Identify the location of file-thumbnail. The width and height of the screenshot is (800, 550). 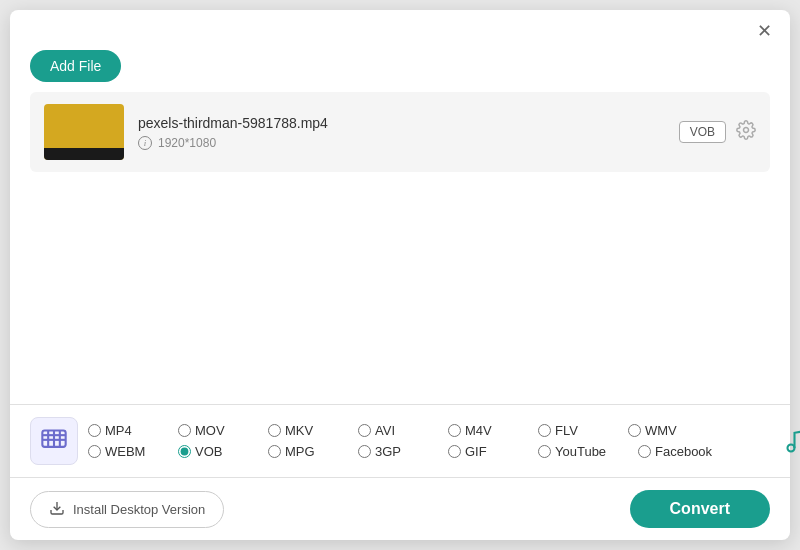
(84, 132).